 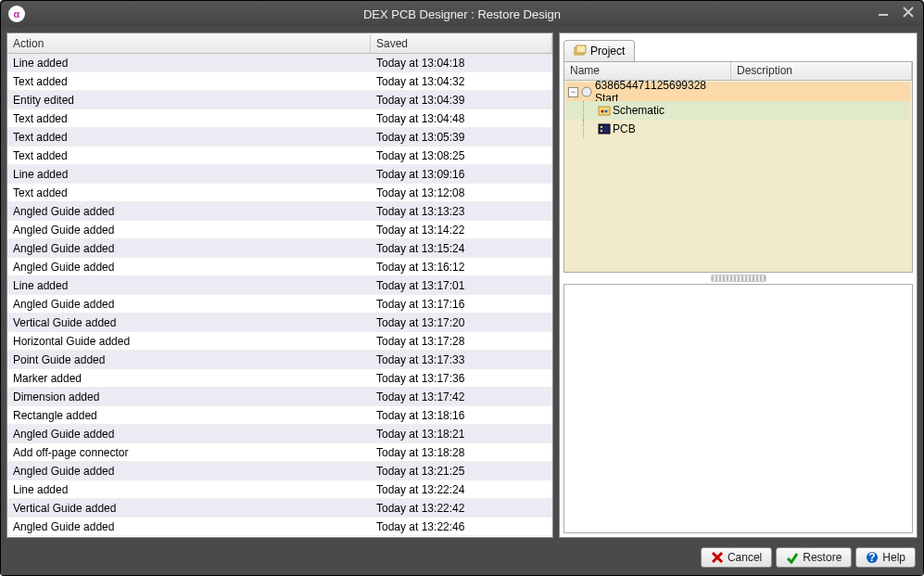 I want to click on table-row: Text addedToday at 13:08:25, so click(x=280, y=156).